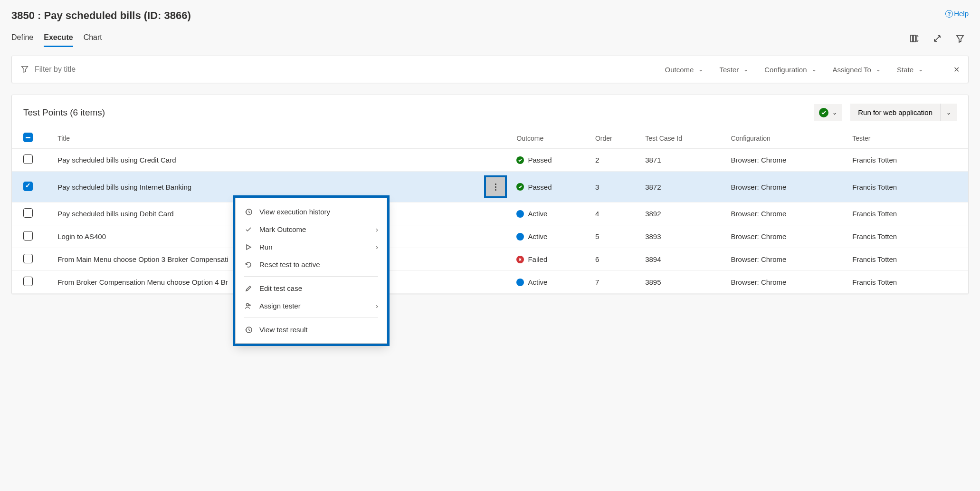 The height and width of the screenshot is (491, 980). What do you see at coordinates (101, 16) in the screenshot?
I see `page-title: 3850 : Pay scheduled bills (ID: 3866)` at bounding box center [101, 16].